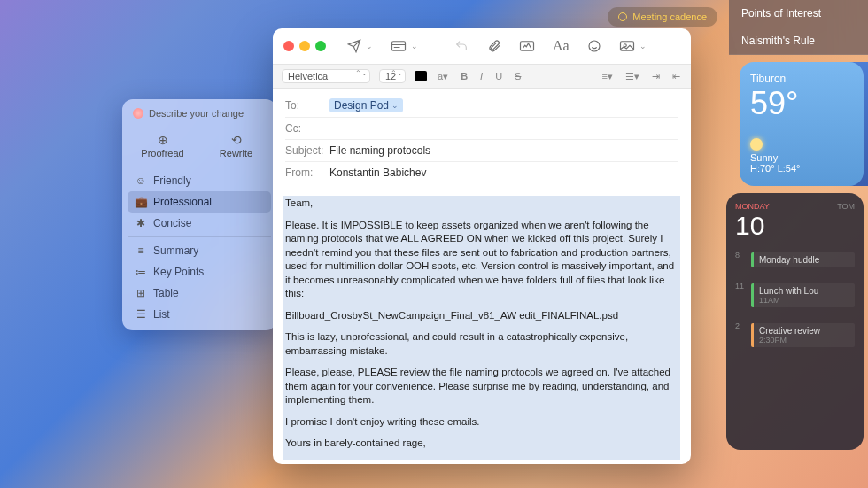 The width and height of the screenshot is (868, 488). Describe the element at coordinates (199, 314) in the screenshot. I see `format-list: ☰List` at that location.